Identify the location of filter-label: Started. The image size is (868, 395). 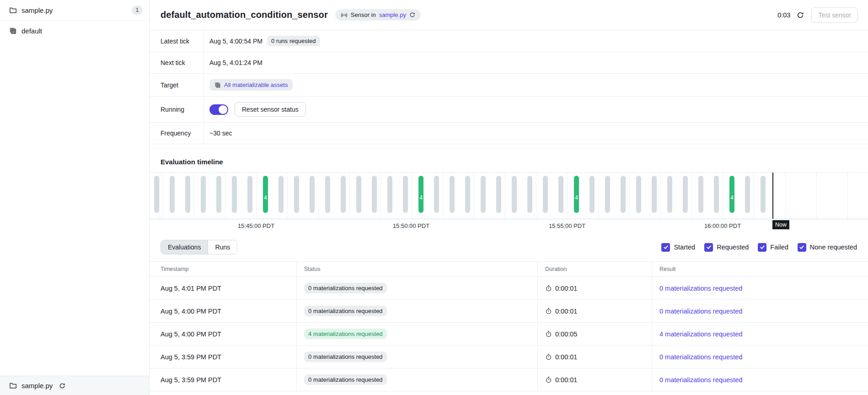
(684, 247).